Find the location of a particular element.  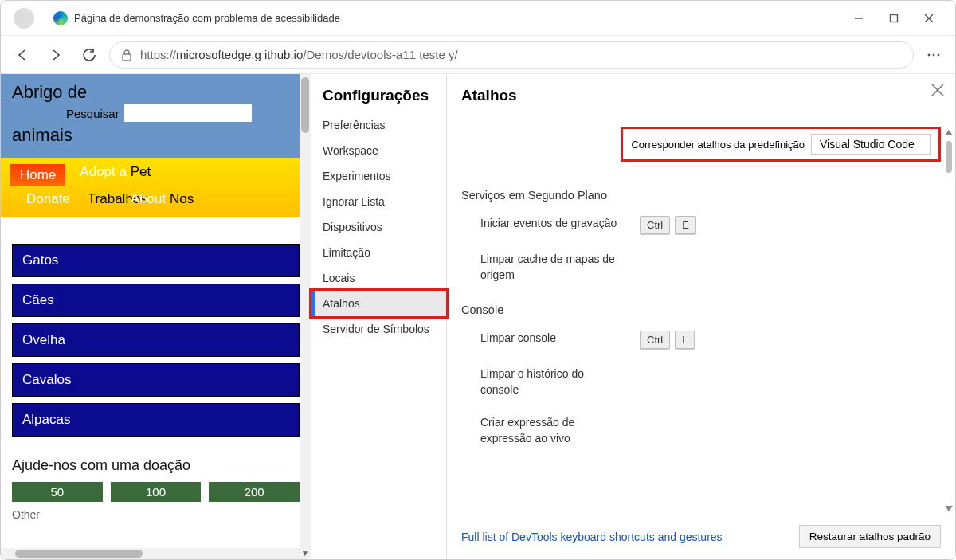

shortcut-label: Criar expressão de expressão ao vivo is located at coordinates (552, 430).